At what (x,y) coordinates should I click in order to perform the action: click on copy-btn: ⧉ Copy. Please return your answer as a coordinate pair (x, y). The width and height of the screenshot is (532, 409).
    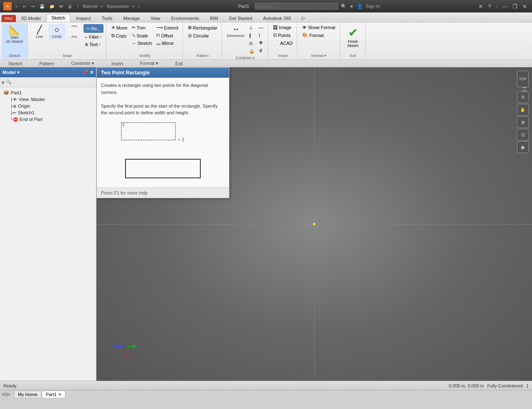
    Looking at the image, I should click on (120, 36).